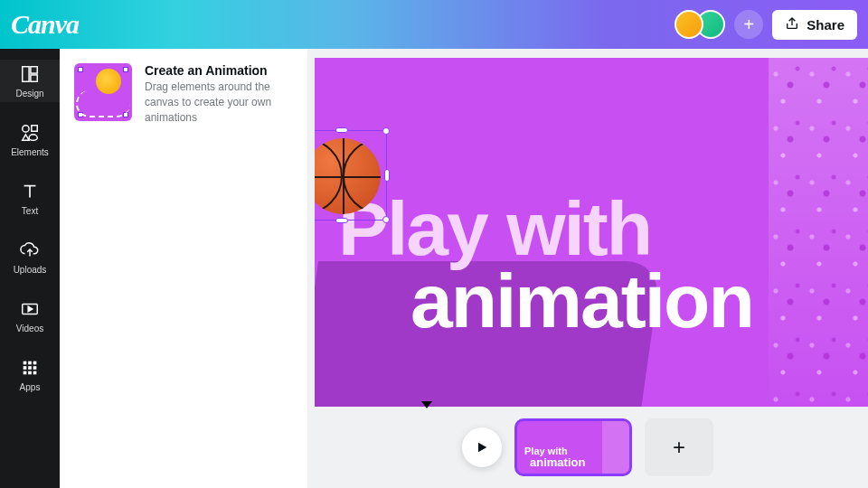 This screenshot has width=868, height=488. What do you see at coordinates (482, 447) in the screenshot?
I see `play-button` at bounding box center [482, 447].